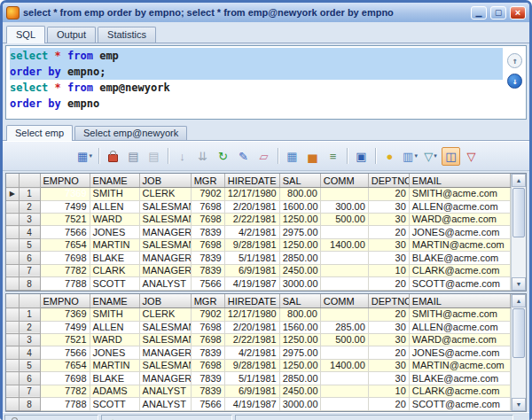 The height and width of the screenshot is (420, 532). Describe the element at coordinates (312, 156) in the screenshot. I see `chart-icon: ▅` at that location.